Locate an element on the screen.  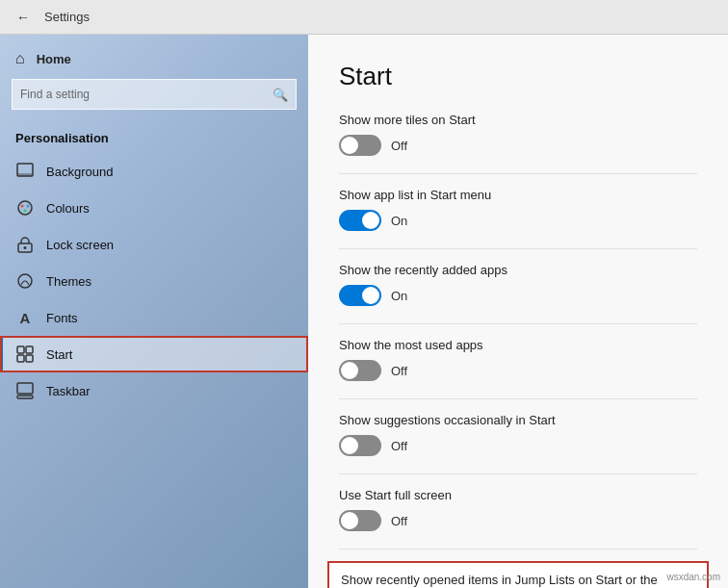
sidebar-item-themes: Themes is located at coordinates (154, 281).